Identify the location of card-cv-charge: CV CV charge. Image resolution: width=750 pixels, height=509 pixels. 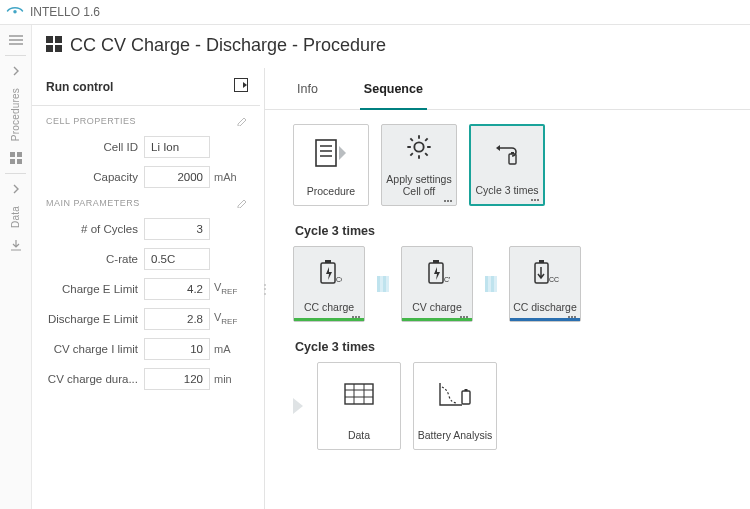
(437, 284).